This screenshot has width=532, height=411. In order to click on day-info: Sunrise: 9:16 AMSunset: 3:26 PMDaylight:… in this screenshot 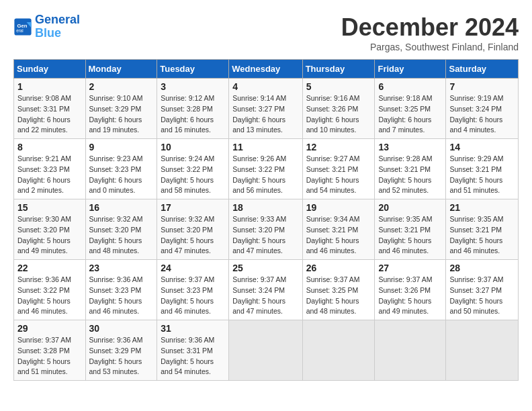, I will do `click(339, 114)`.